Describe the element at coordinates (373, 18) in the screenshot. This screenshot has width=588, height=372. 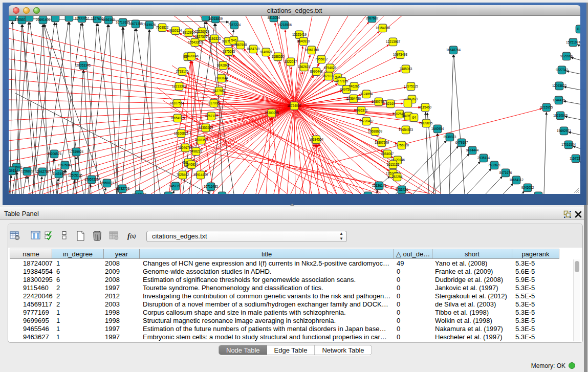
I see `svg-text: 2087682` at that location.